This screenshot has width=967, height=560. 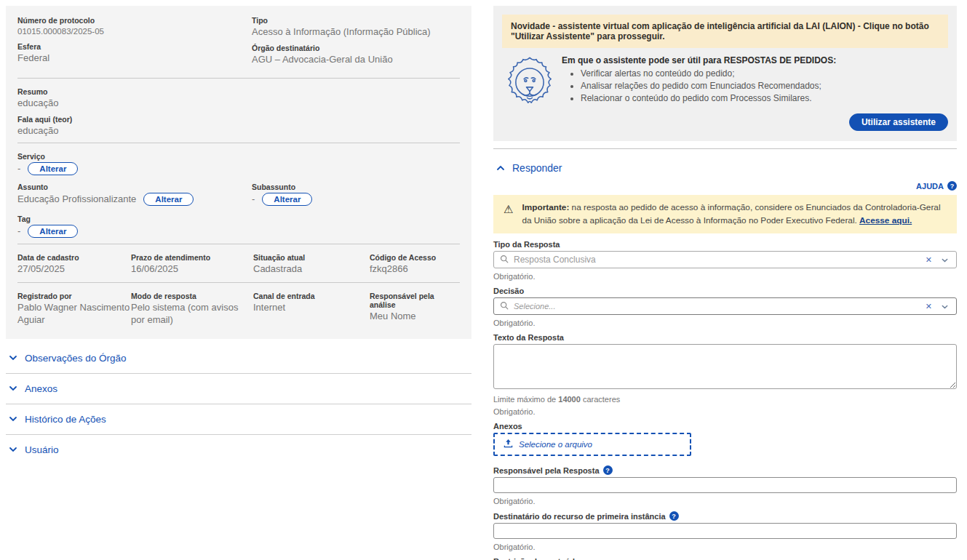 I want to click on fala-aqui-value: educação, so click(x=239, y=131).